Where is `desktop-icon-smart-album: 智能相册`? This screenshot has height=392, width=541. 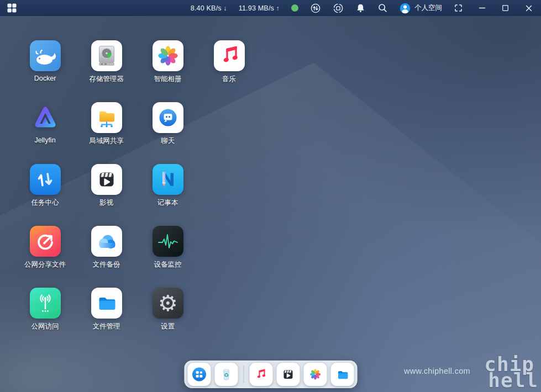
desktop-icon-smart-album: 智能相册 is located at coordinates (168, 65).